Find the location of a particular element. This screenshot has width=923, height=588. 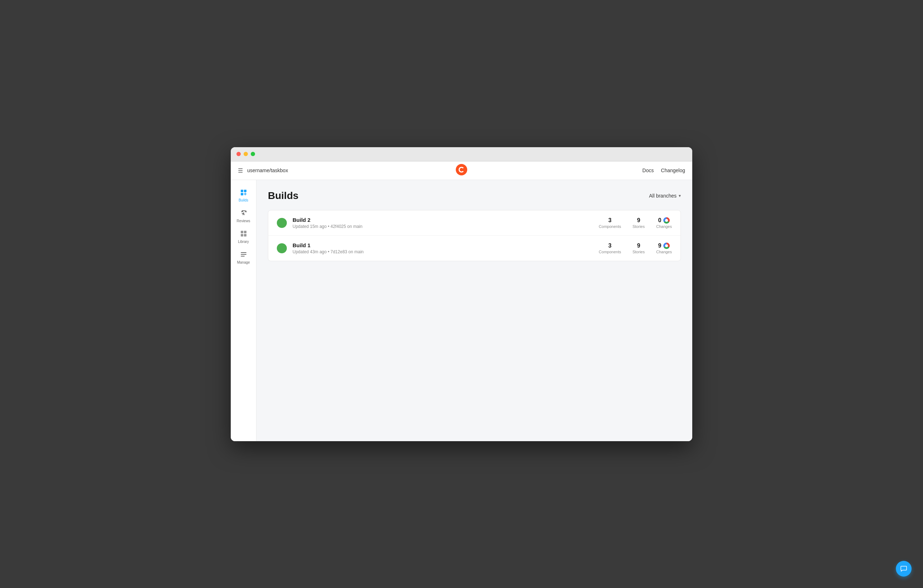

build-meta: Updated 15m ago • 42f4025 on main is located at coordinates (445, 226).